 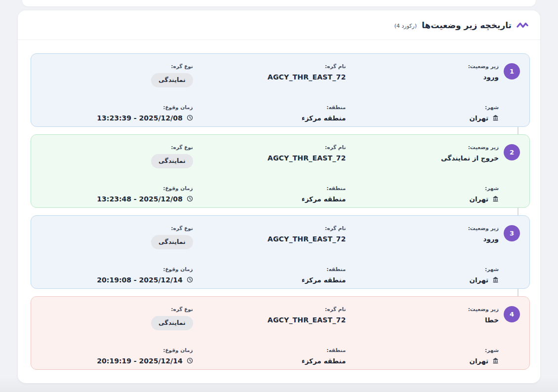 I want to click on field-value: 20:19:19 - 2025/12/14, so click(x=139, y=361).